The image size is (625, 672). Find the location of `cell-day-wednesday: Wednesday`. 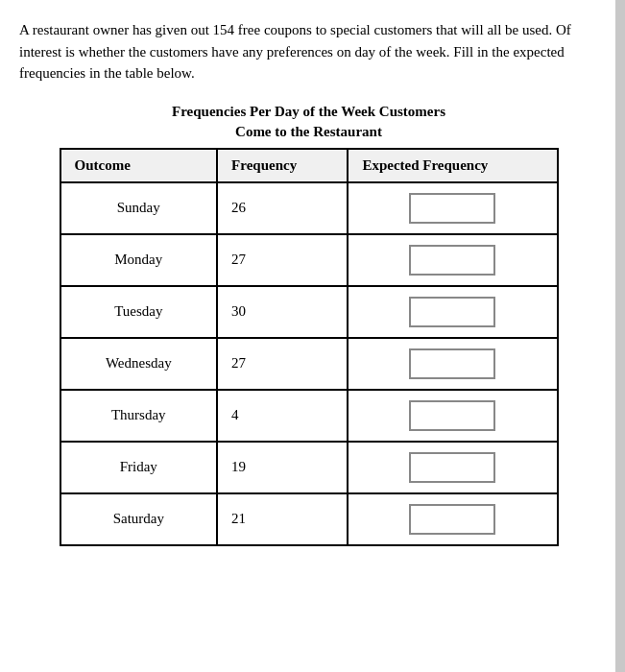

cell-day-wednesday: Wednesday is located at coordinates (139, 364).